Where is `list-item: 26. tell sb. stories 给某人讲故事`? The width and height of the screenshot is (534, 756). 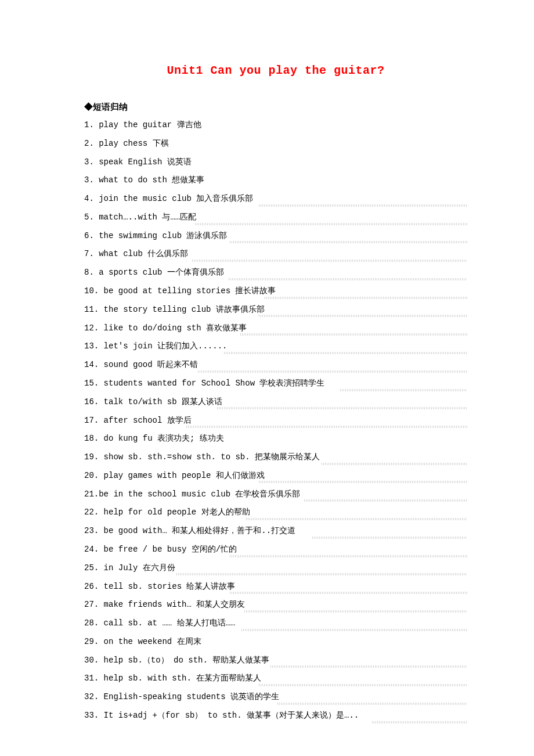
list-item: 26. tell sb. stories 给某人讲故事 is located at coordinates (276, 587).